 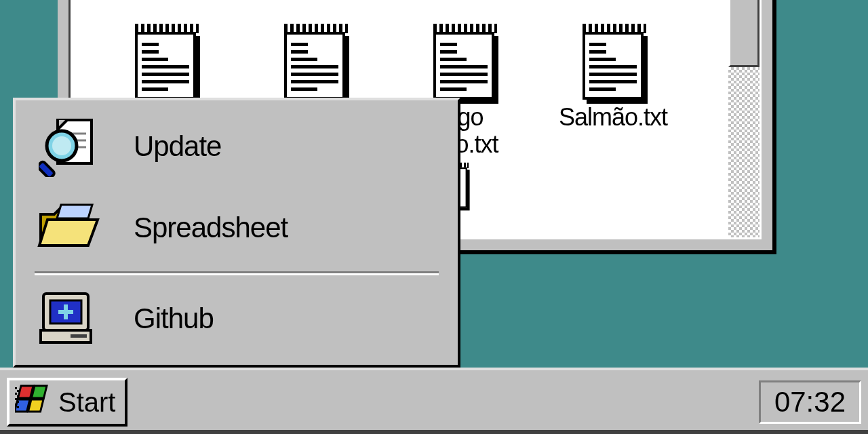 I want to click on taskbar-clock: 07:32, so click(x=810, y=402).